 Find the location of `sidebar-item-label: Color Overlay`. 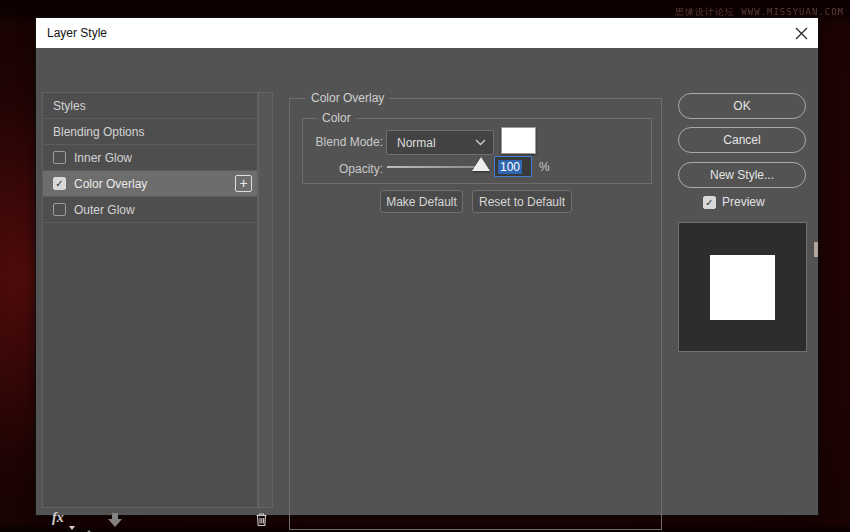

sidebar-item-label: Color Overlay is located at coordinates (110, 184).